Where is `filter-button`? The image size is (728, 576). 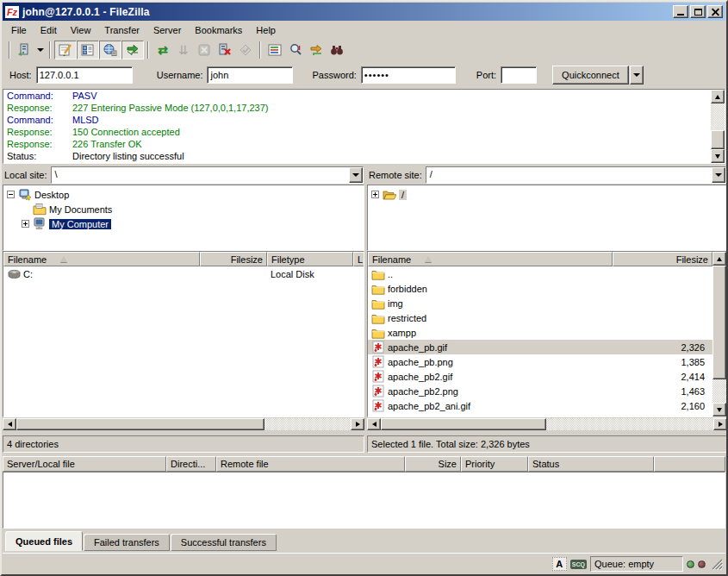 filter-button is located at coordinates (275, 50).